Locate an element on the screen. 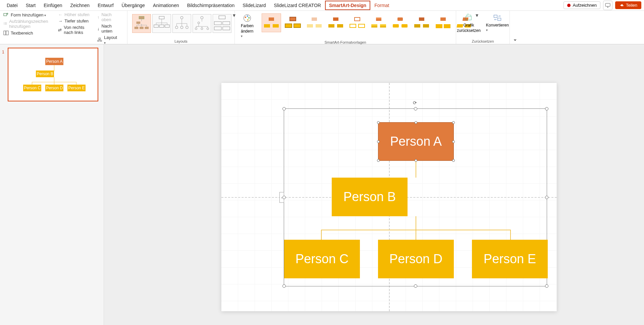 The image size is (644, 325). rotate-handle-icon: ⟳ is located at coordinates (415, 103).